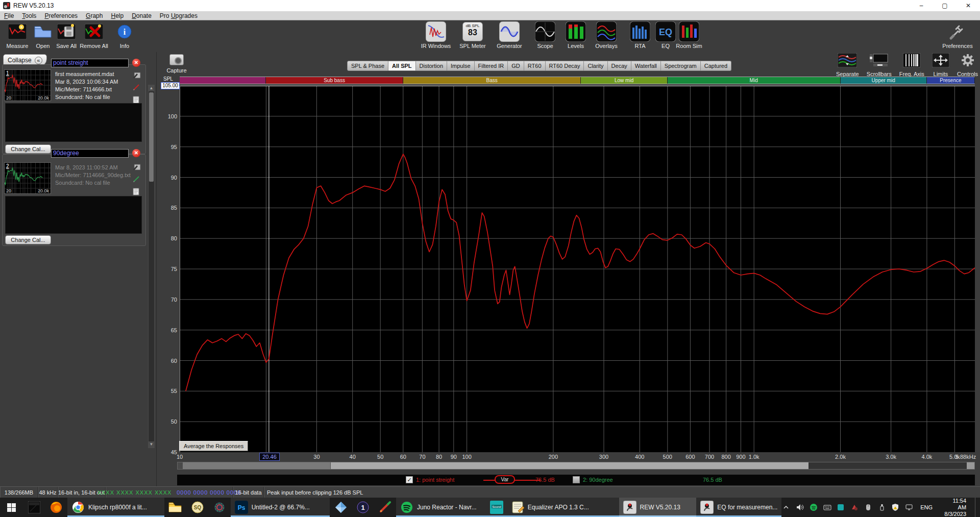 This screenshot has width=980, height=517. What do you see at coordinates (681, 66) in the screenshot?
I see `tab-spectrogram: Spectrogram` at bounding box center [681, 66].